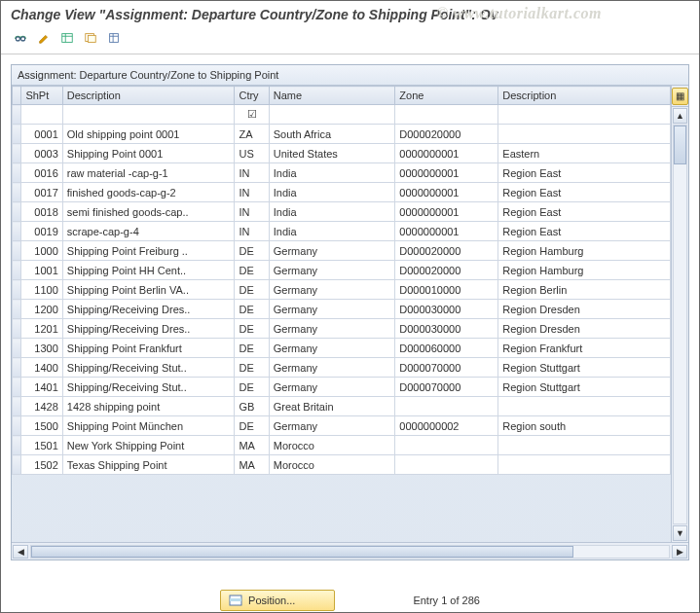 The height and width of the screenshot is (613, 700). I want to click on cell-desc1: Shipping Point Berlin VA.., so click(148, 290).